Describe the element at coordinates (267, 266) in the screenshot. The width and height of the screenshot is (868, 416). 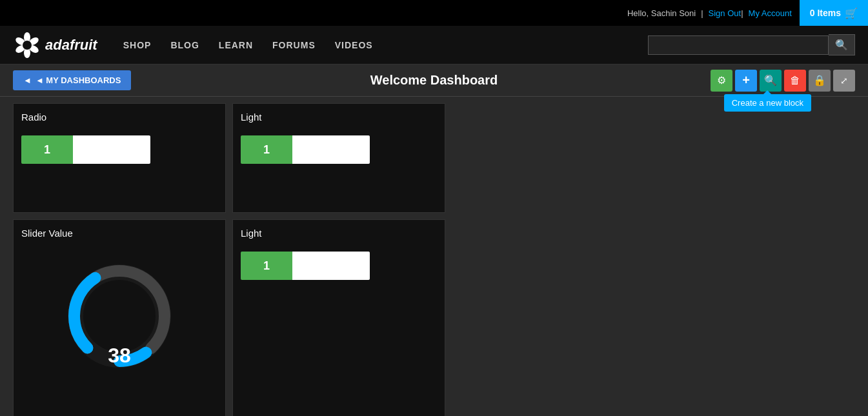
I see `light2-toggle-on: 1` at that location.